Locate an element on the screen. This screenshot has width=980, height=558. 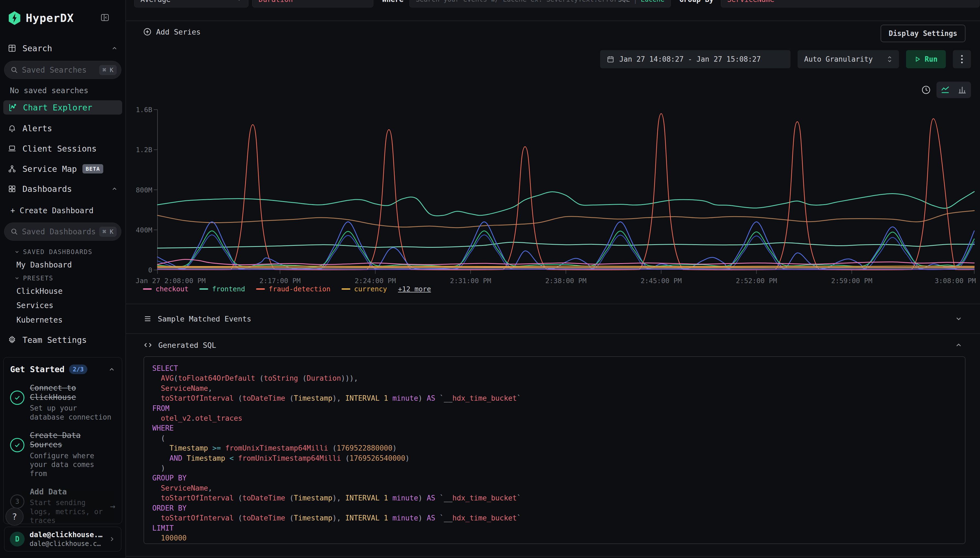
chart-type-tools is located at coordinates (946, 90).